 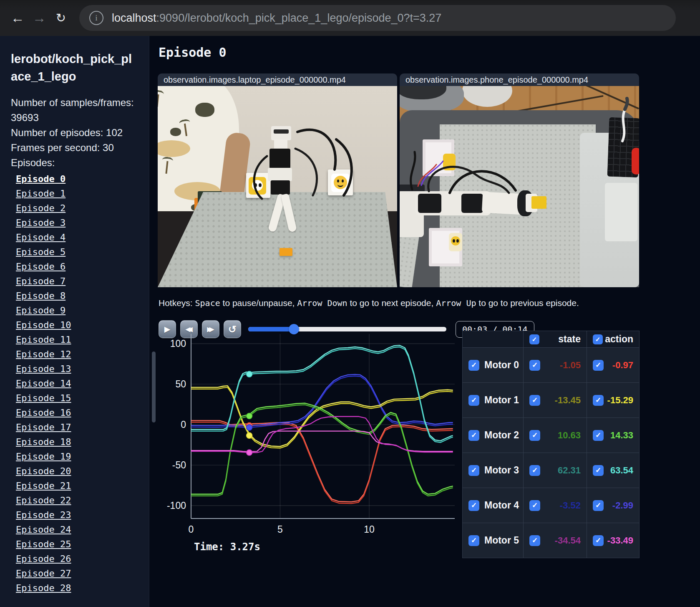 What do you see at coordinates (43, 588) in the screenshot?
I see `episode-link: Episode 28` at bounding box center [43, 588].